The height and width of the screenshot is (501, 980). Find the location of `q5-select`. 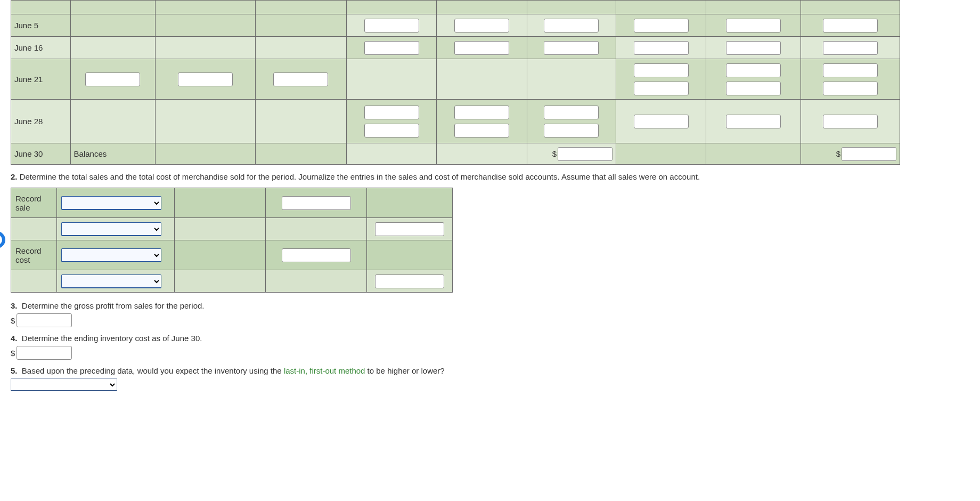

q5-select is located at coordinates (64, 385).